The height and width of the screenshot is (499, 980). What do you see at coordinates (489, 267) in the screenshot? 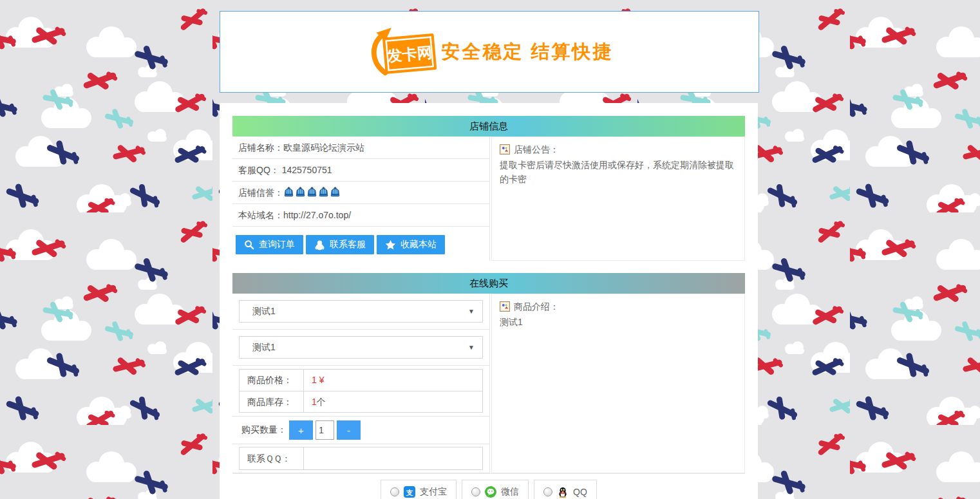
I see `section-gap` at bounding box center [489, 267].